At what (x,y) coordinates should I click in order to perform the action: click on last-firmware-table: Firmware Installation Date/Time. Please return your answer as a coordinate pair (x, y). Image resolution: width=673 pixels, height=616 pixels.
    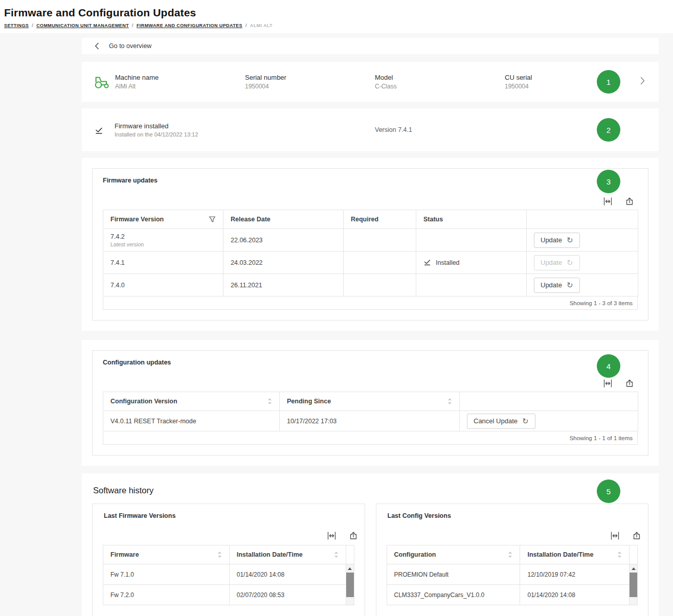
    Looking at the image, I should click on (225, 575).